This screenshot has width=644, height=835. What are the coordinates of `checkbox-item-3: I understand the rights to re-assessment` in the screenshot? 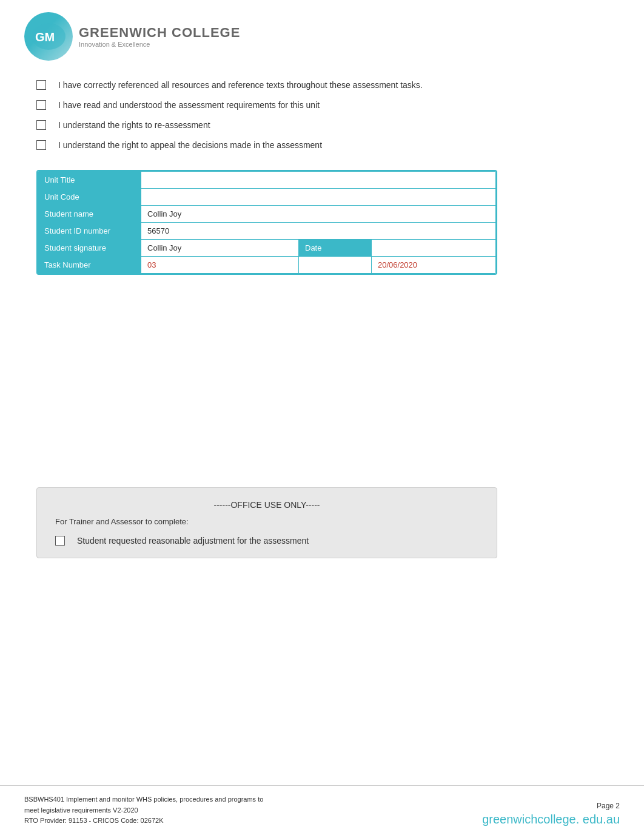 It's located at (322, 125).